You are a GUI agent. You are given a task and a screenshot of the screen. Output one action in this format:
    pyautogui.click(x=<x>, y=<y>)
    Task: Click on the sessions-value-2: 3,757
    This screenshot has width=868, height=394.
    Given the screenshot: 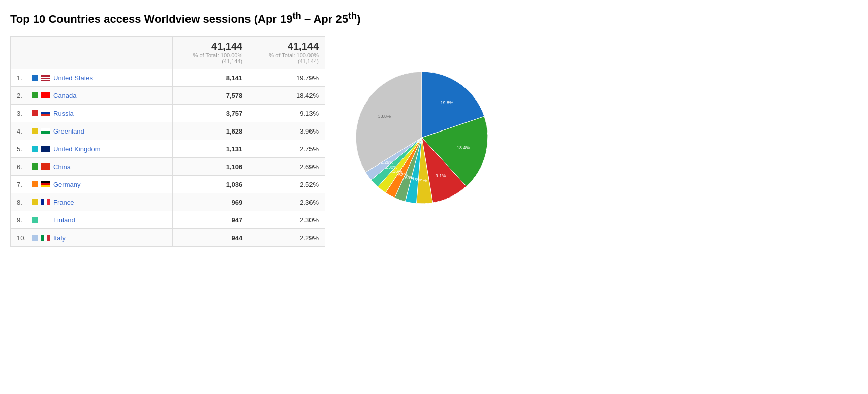 What is the action you would take?
    pyautogui.click(x=235, y=114)
    